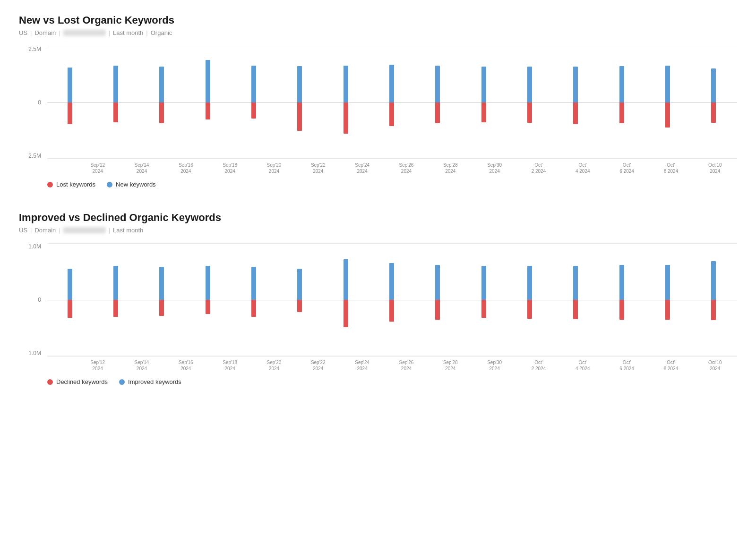 This screenshot has height=553, width=756. What do you see at coordinates (392, 184) in the screenshot?
I see `chart1-legend: Lost keywords New keywords` at bounding box center [392, 184].